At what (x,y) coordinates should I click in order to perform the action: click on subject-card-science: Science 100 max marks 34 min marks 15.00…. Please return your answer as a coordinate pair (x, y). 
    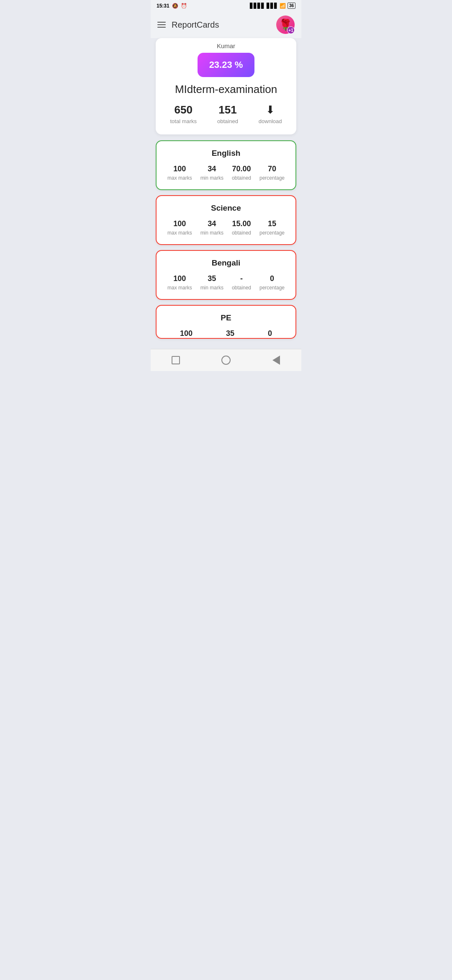
    Looking at the image, I should click on (226, 220).